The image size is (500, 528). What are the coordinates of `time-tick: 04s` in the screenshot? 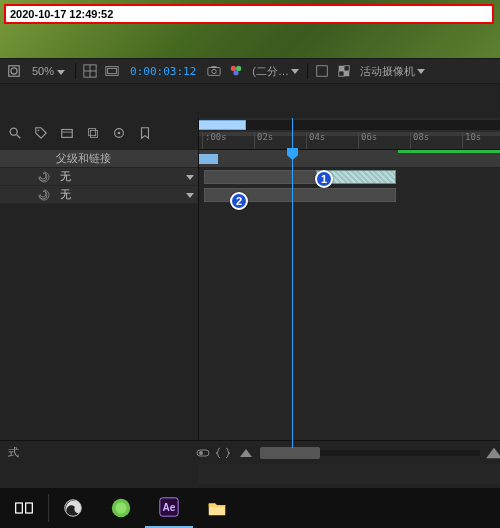 It's located at (316, 140).